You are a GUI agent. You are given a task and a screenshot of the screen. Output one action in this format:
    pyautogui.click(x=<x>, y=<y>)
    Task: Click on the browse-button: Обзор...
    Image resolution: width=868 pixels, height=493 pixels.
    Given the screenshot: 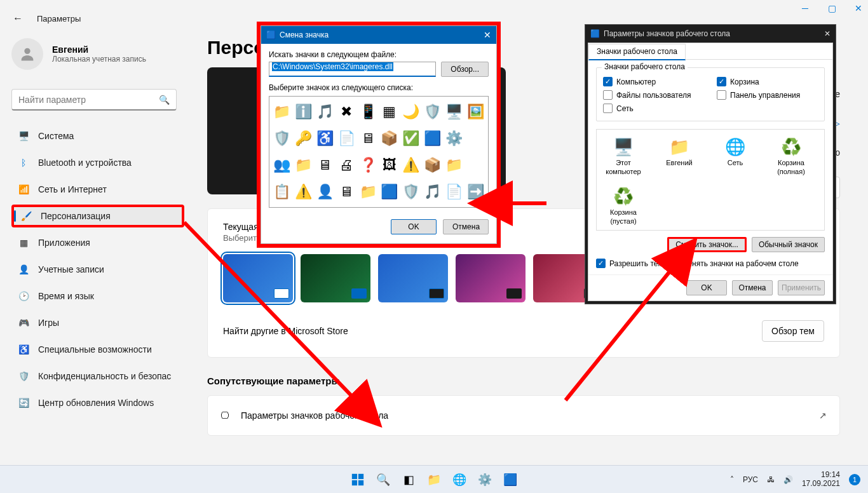 What is the action you would take?
    pyautogui.click(x=465, y=69)
    